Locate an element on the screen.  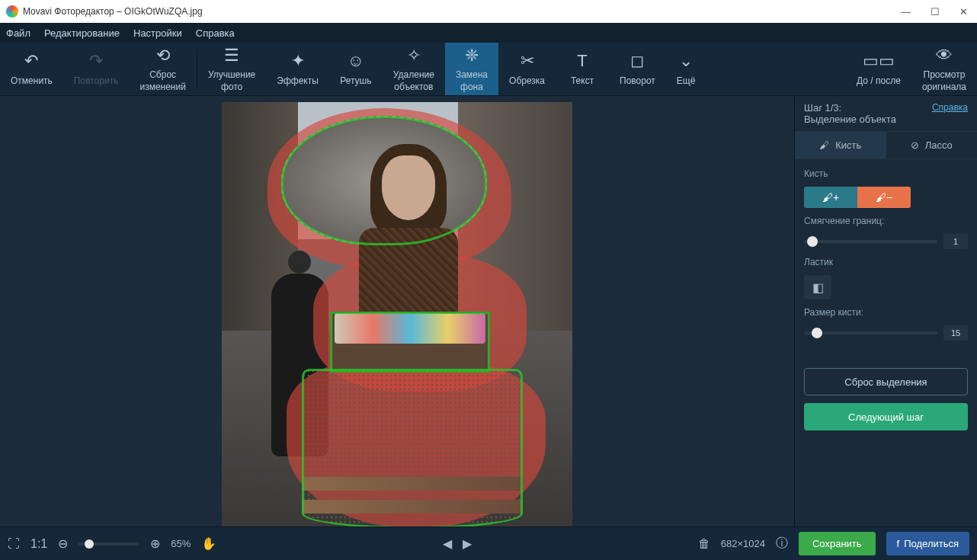
share-button: fПоделиться is located at coordinates (928, 544).